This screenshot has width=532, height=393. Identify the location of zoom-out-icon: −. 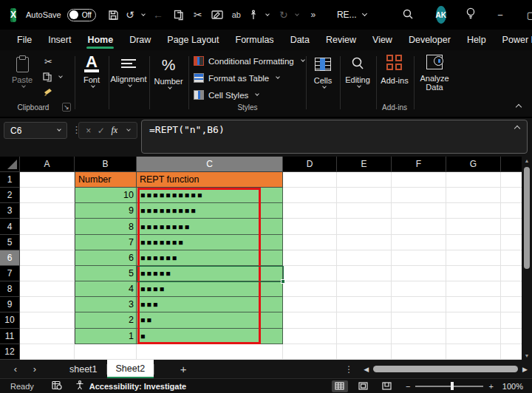
(408, 386).